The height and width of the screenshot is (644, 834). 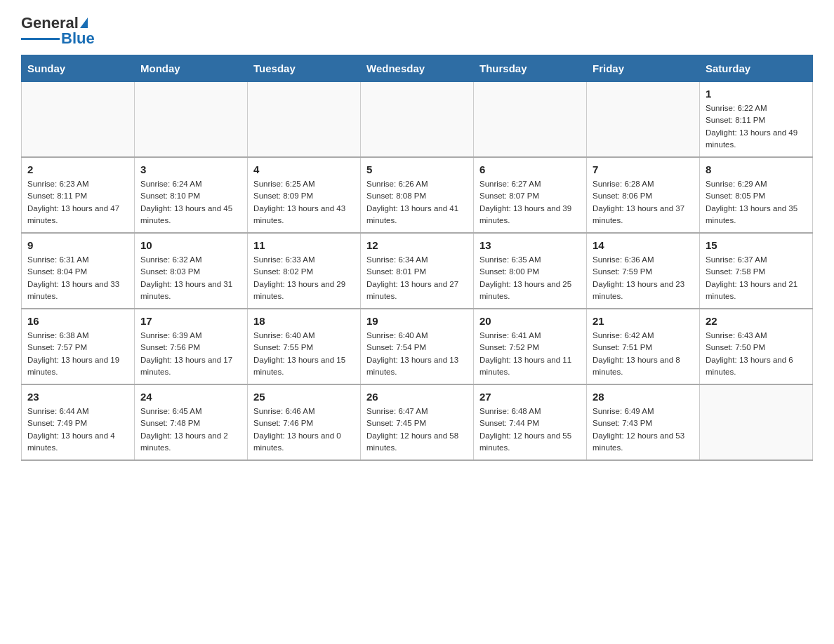 What do you see at coordinates (757, 347) in the screenshot?
I see `calendar-cell: 22Sunrise: 6:43 AM Sunset: 7:50 PM Dayli…` at bounding box center [757, 347].